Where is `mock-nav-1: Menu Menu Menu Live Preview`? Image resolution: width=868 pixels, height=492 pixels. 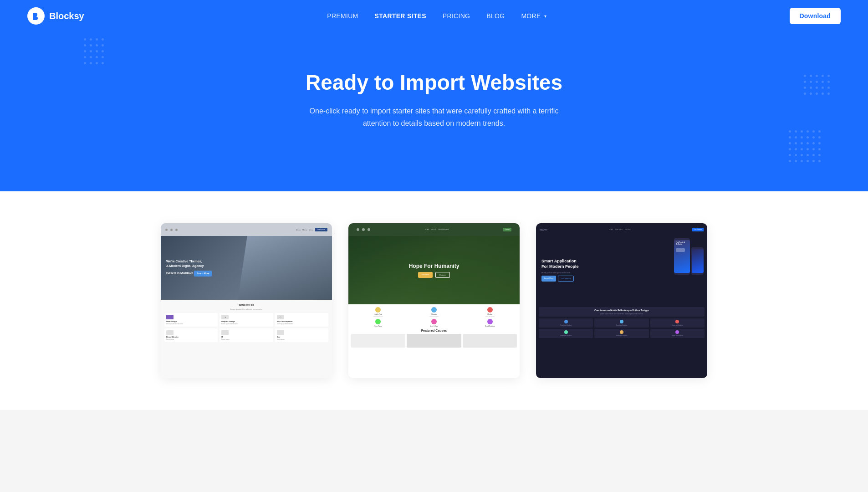 mock-nav-1: Menu Menu Menu Live Preview is located at coordinates (246, 230).